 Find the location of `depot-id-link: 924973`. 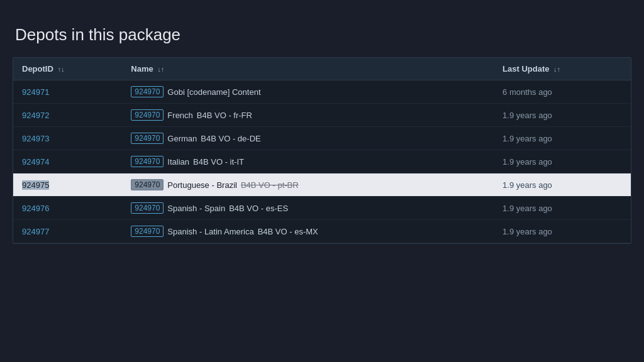

depot-id-link: 924973 is located at coordinates (35, 138).